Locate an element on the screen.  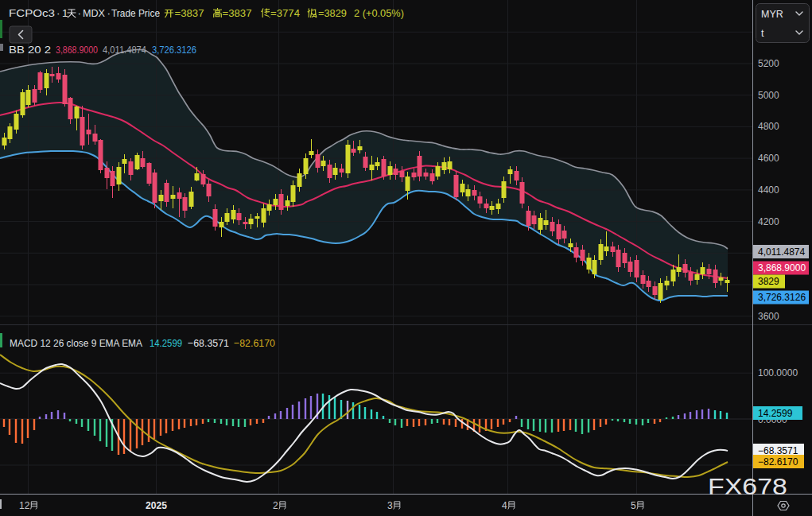
svg-text: =3774 is located at coordinates (285, 13).